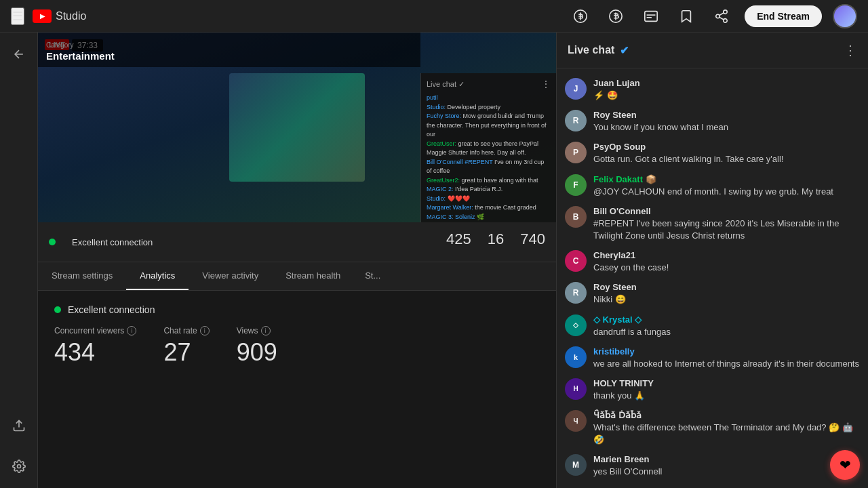 The width and height of the screenshot is (868, 488). What do you see at coordinates (132, 331) in the screenshot?
I see `concurrent-info-icon: i` at bounding box center [132, 331].